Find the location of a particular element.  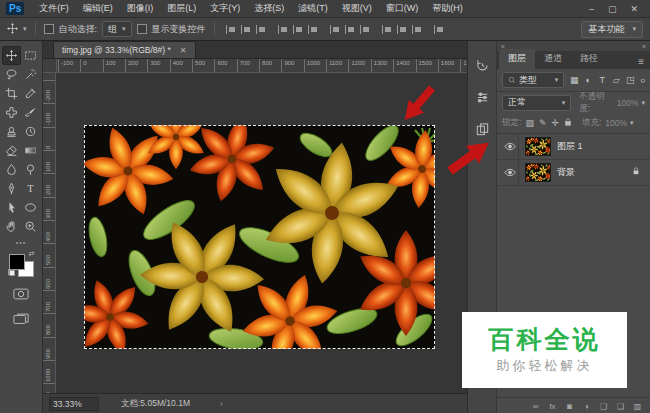

menu-item: 滤镜(T) is located at coordinates (313, 8).